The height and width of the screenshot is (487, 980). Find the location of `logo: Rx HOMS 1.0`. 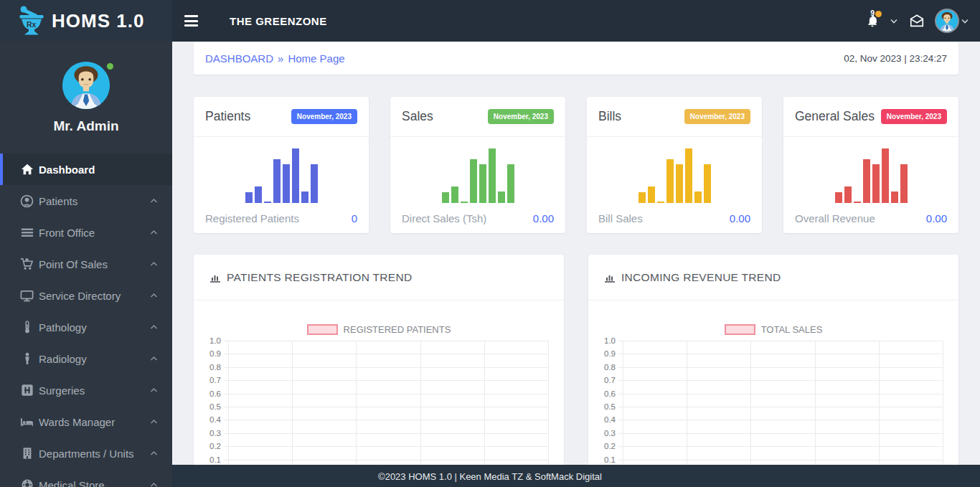

logo: Rx HOMS 1.0 is located at coordinates (86, 21).